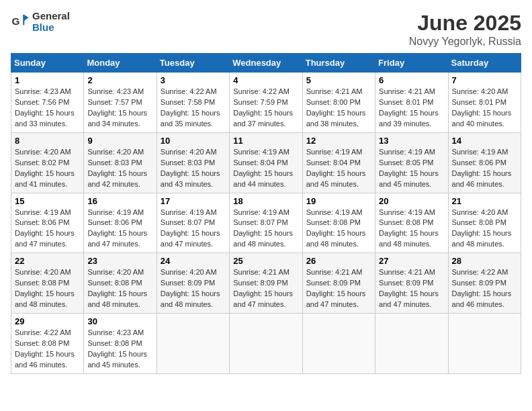 This screenshot has height=411, width=532. I want to click on logo-line1: General, so click(51, 16).